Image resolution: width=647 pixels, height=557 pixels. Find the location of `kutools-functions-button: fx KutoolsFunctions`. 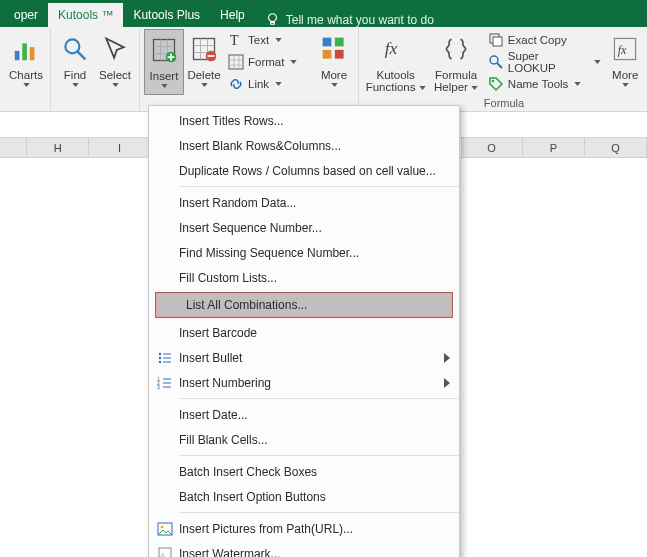

kutools-functions-button: fx KutoolsFunctions is located at coordinates (396, 62).